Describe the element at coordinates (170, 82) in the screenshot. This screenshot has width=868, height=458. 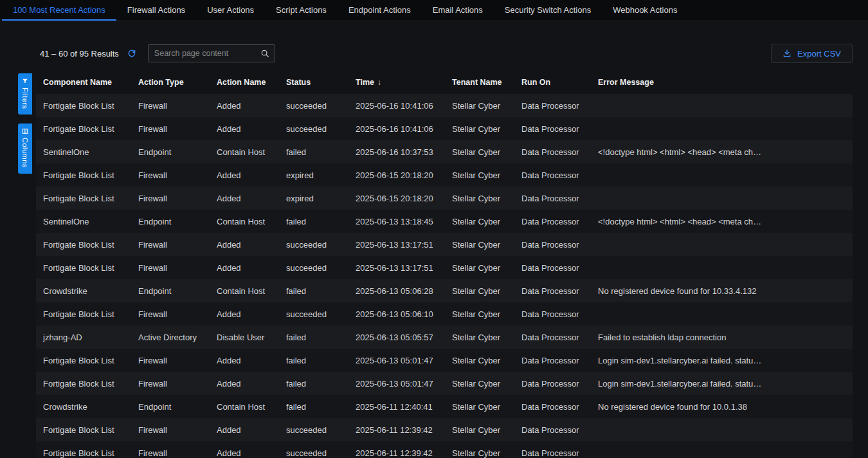
I see `column-header-action-type: Action Type` at that location.